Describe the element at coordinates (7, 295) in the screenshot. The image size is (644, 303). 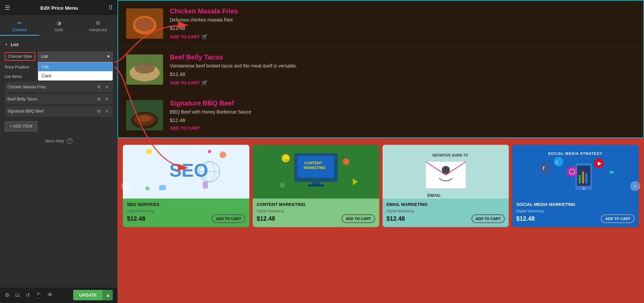
I see `settings-icon: ⚙` at that location.